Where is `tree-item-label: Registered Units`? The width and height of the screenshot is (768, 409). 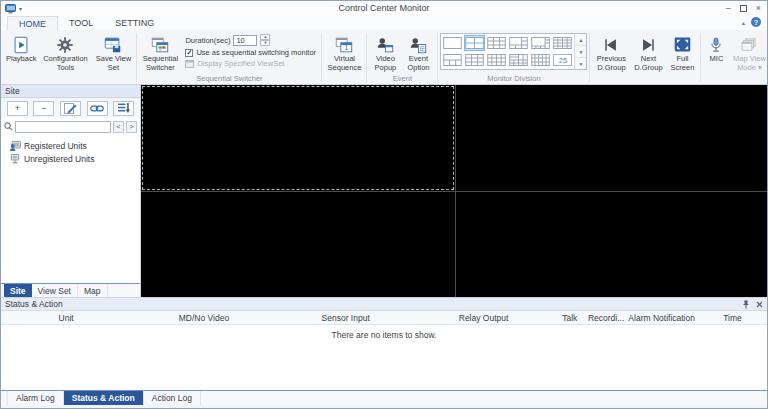
tree-item-label: Registered Units is located at coordinates (56, 146).